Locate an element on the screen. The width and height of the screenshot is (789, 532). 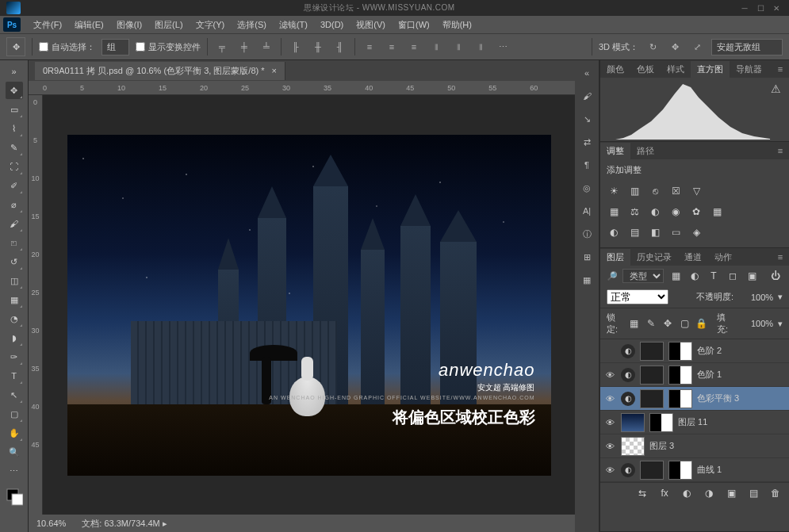
properties-icon: ⊞ is located at coordinates (587, 257).